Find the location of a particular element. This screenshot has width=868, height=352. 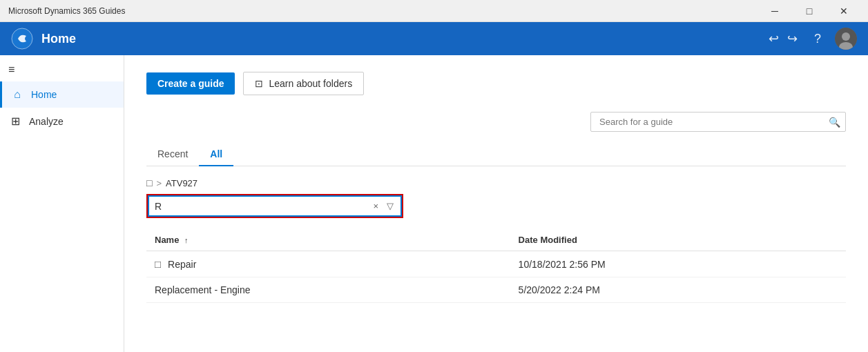

row-name: Replacement - Engine is located at coordinates (203, 290).